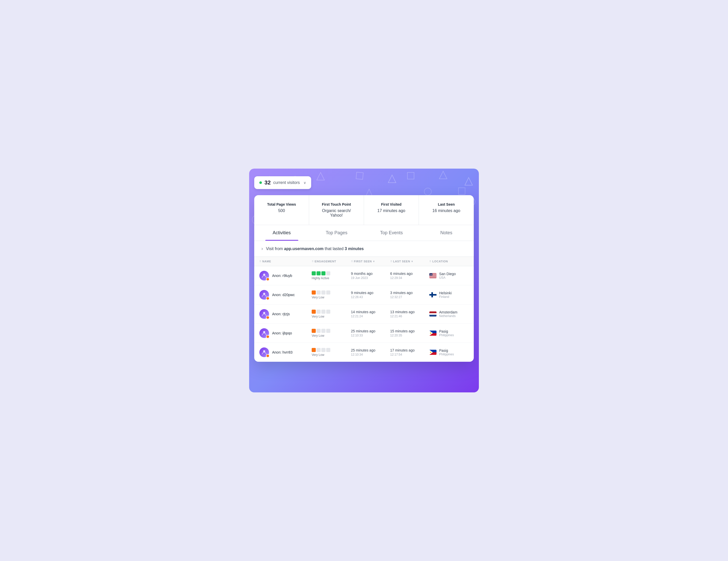  What do you see at coordinates (447, 275) in the screenshot?
I see `location-info: San Diego USA` at bounding box center [447, 275].